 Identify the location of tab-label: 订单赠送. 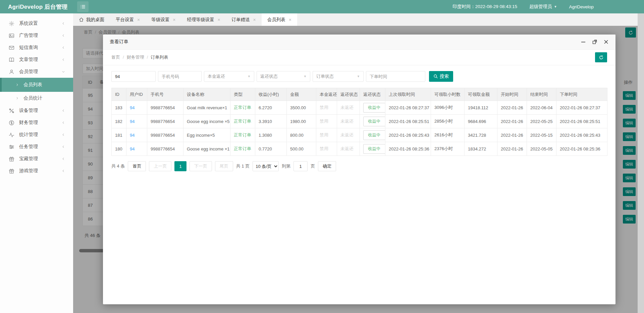
(241, 20).